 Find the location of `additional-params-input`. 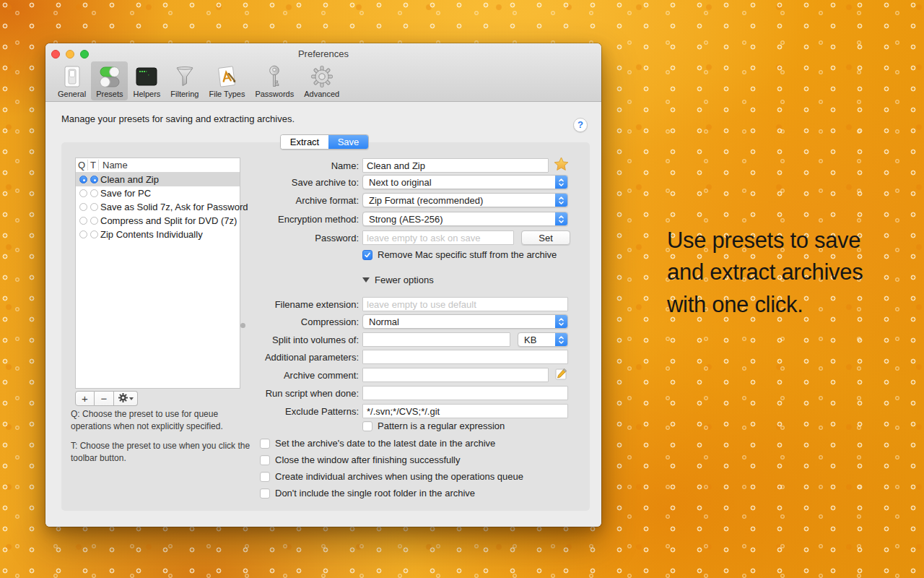

additional-params-input is located at coordinates (465, 357).